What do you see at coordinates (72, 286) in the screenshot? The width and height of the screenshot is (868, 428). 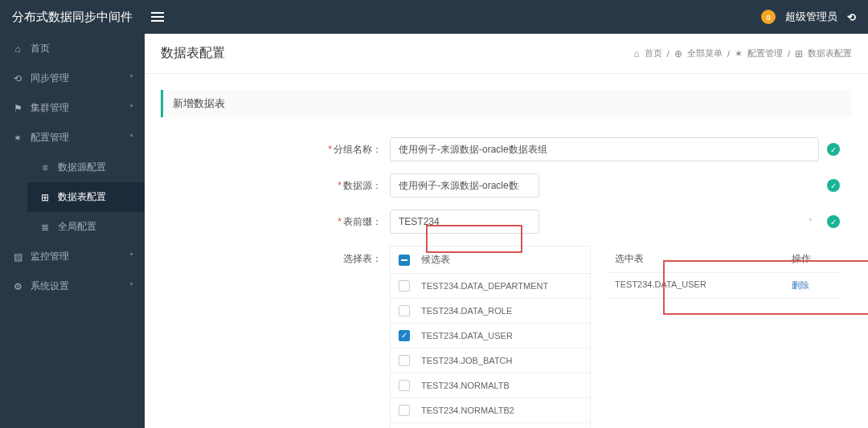 I see `sidebar-item-system: ⚙ 系统设置 ˅` at bounding box center [72, 286].